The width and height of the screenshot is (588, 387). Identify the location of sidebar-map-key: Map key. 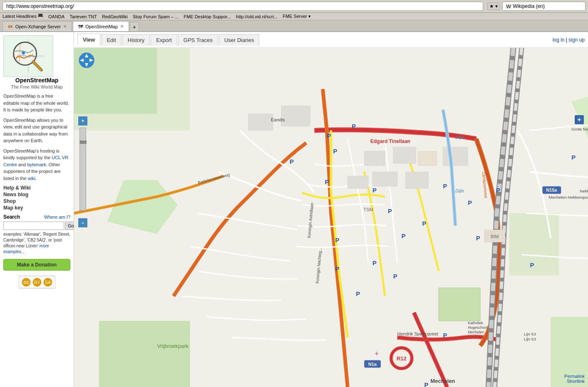
(37, 208).